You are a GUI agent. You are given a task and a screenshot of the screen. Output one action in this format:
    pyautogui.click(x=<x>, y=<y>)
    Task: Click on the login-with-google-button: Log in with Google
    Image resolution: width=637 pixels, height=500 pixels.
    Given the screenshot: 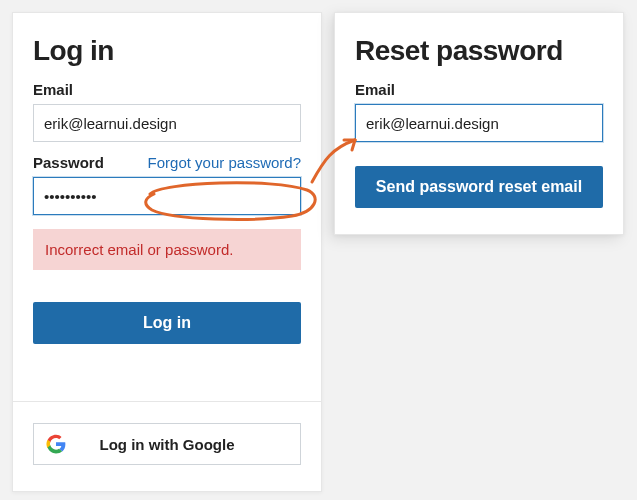 What is the action you would take?
    pyautogui.click(x=167, y=444)
    